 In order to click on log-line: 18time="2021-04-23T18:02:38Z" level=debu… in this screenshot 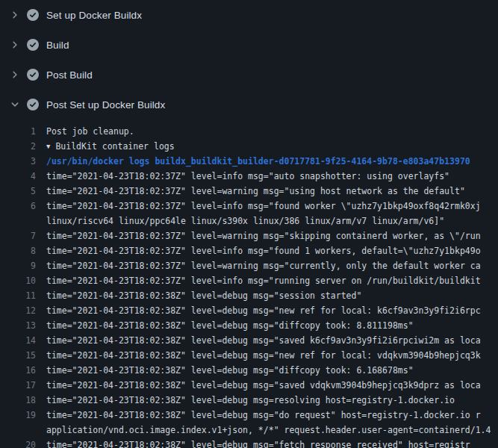, I will do `click(249, 400)`.